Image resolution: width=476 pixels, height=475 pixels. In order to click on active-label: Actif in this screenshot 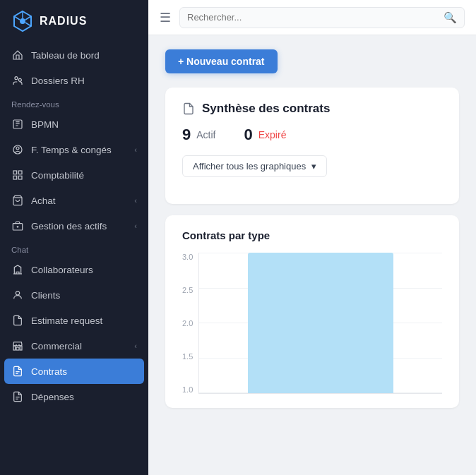, I will do `click(206, 135)`.